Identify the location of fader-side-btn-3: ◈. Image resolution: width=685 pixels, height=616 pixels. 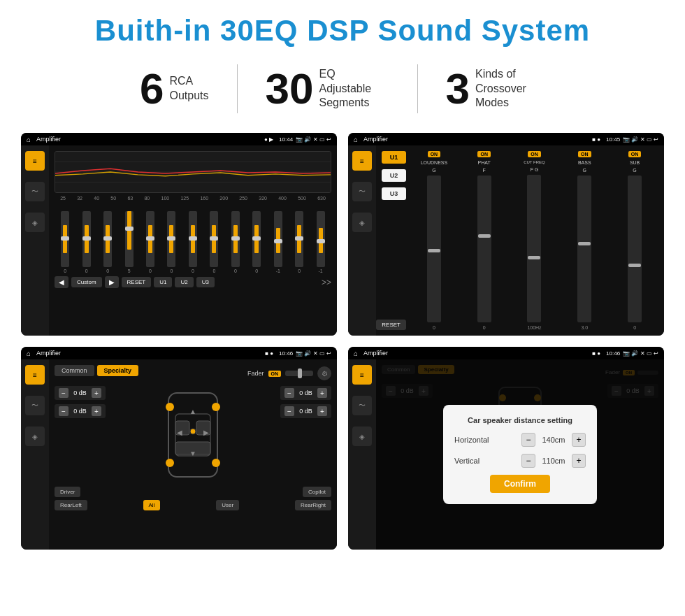
(35, 436).